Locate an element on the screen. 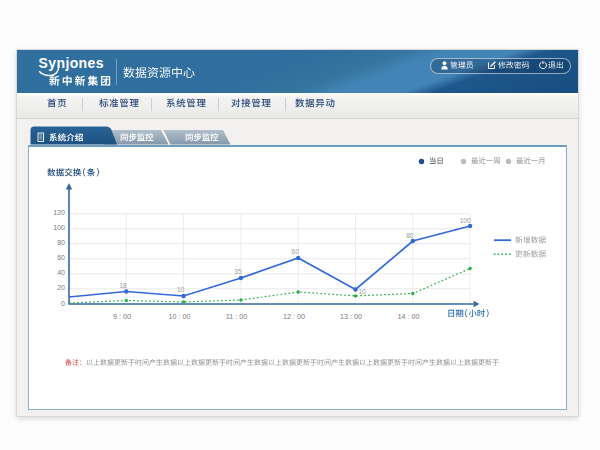  svg-text: 120 is located at coordinates (59, 212).